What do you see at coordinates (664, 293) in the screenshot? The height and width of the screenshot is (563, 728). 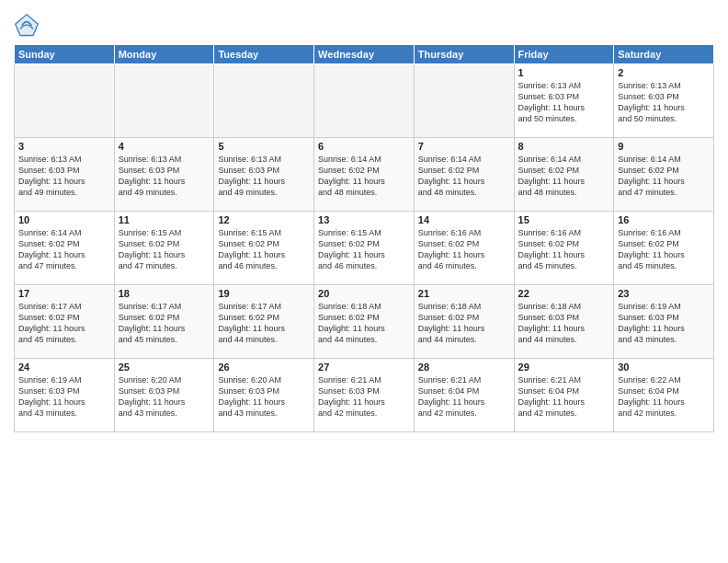 I see `day-number: 23` at bounding box center [664, 293].